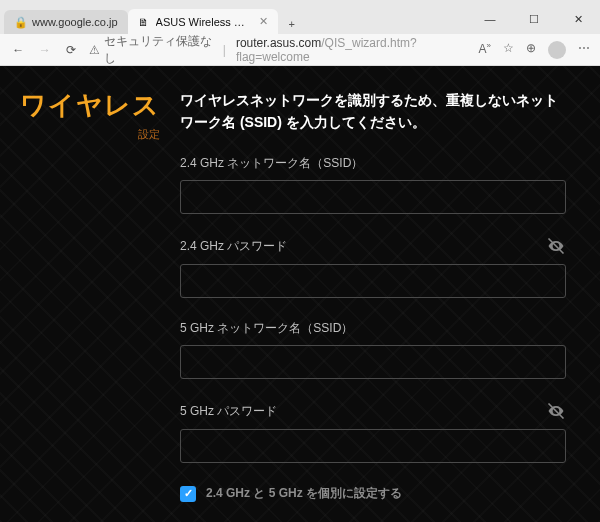  I want to click on window-minimize-button: —, so click(490, 19).